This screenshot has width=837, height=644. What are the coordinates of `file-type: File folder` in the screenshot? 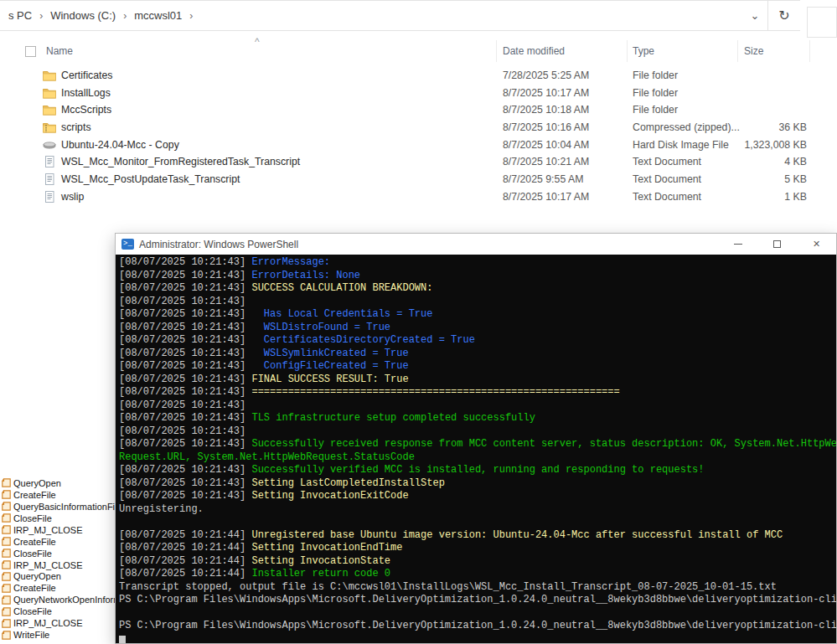 It's located at (655, 75).